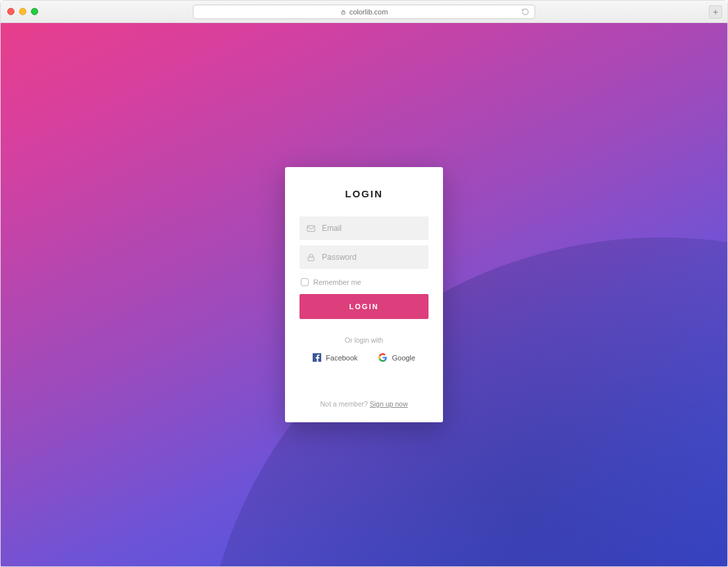 Image resolution: width=728 pixels, height=567 pixels. Describe the element at coordinates (311, 229) in the screenshot. I see `email-icon` at that location.